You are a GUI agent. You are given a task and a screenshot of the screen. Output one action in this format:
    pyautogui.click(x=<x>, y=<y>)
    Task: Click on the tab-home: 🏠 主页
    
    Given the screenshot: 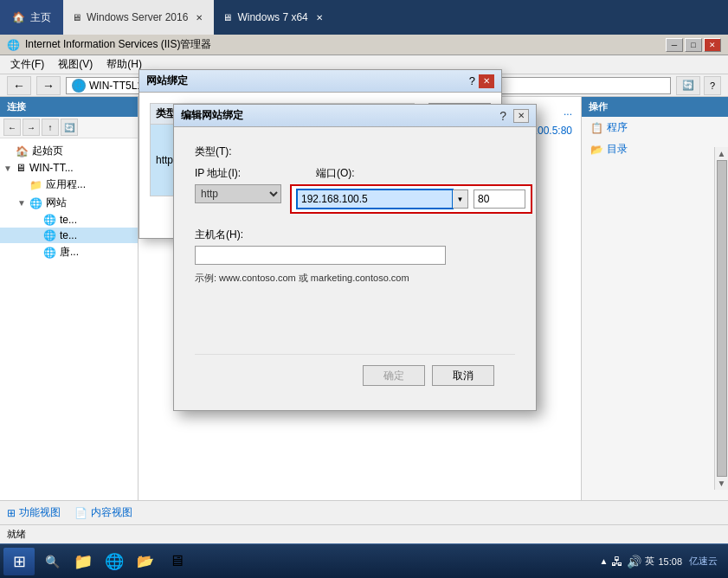 What is the action you would take?
    pyautogui.click(x=31, y=17)
    